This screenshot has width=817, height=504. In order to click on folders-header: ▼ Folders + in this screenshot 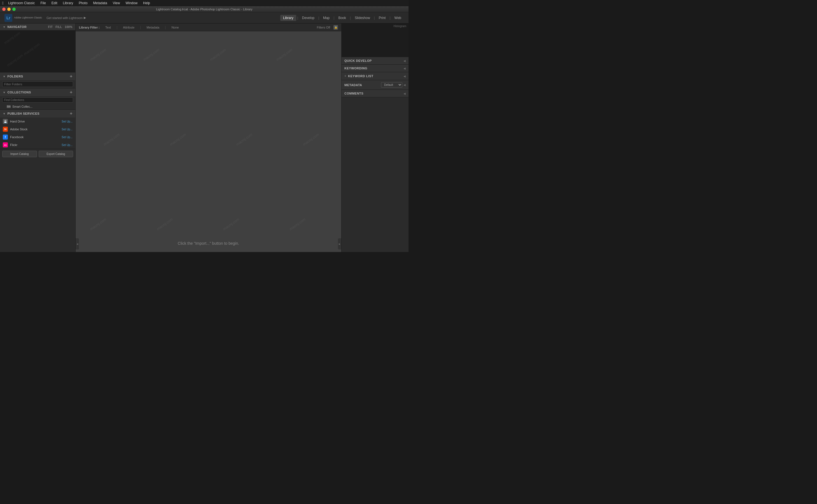, I will do `click(38, 76)`.